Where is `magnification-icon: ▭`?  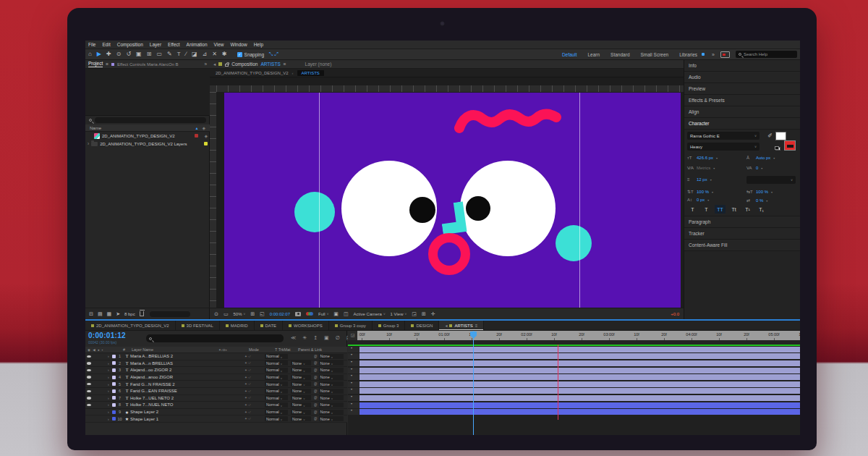 magnification-icon: ▭ is located at coordinates (226, 314).